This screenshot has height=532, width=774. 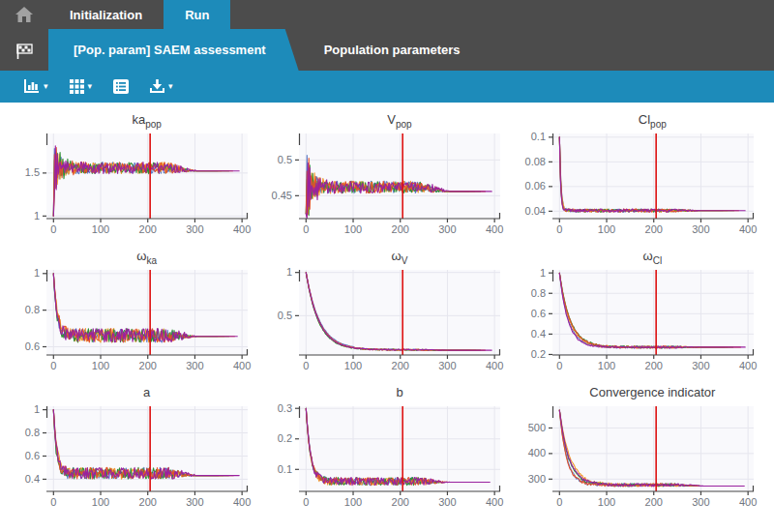 What do you see at coordinates (174, 50) in the screenshot?
I see `tab-saem-assessment: [Pop. param] SAEM assessment` at bounding box center [174, 50].